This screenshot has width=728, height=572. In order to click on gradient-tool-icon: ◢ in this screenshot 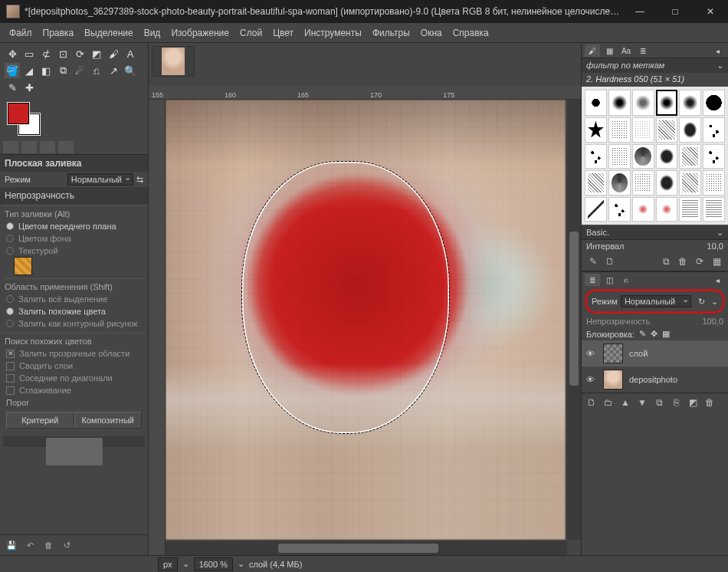, I will do `click(29, 71)`.